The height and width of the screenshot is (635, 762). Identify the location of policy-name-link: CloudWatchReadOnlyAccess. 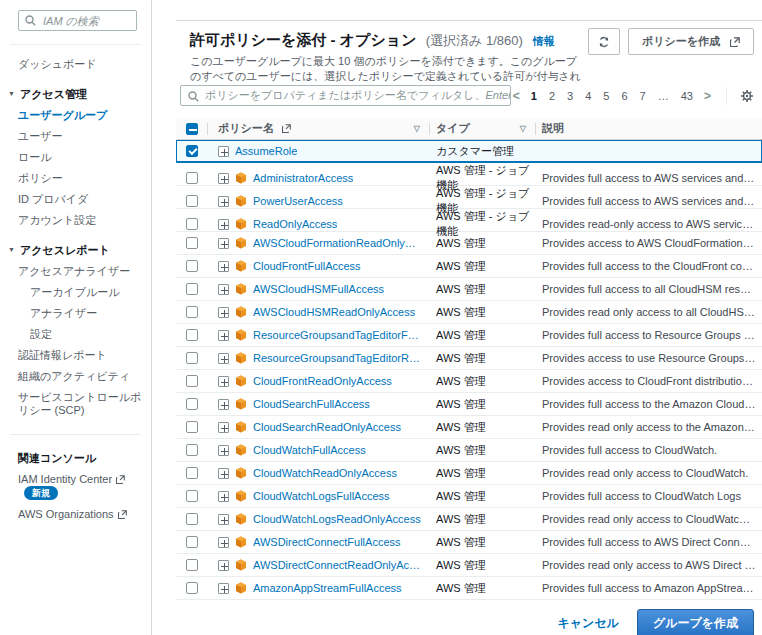
(325, 473).